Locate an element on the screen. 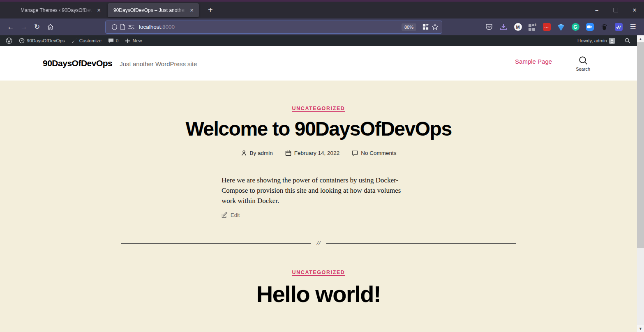 This screenshot has height=332, width=644. maximize-icon is located at coordinates (616, 10).